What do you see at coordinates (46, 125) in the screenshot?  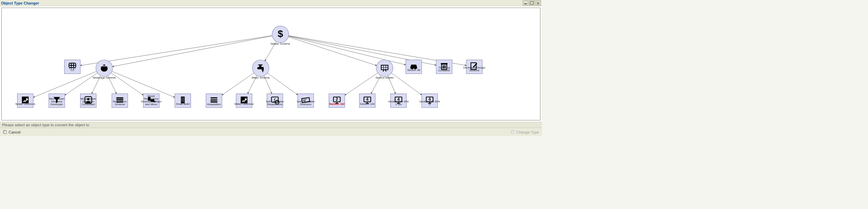 I see `status-message: Please select an object type to convert …` at bounding box center [46, 125].